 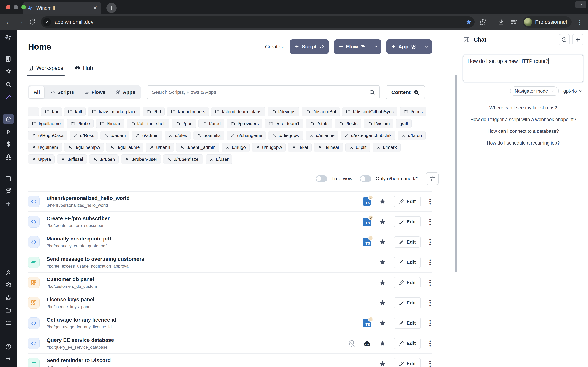 I want to click on create-script-button: Script, so click(x=309, y=47).